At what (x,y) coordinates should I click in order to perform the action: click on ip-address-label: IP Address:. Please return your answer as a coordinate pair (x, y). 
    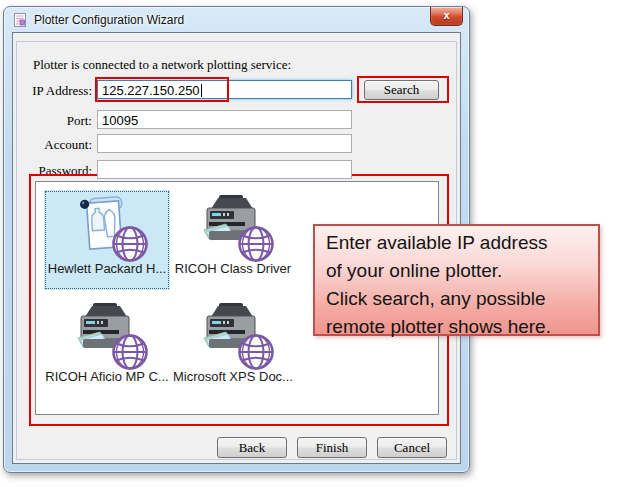
    Looking at the image, I should click on (56, 91).